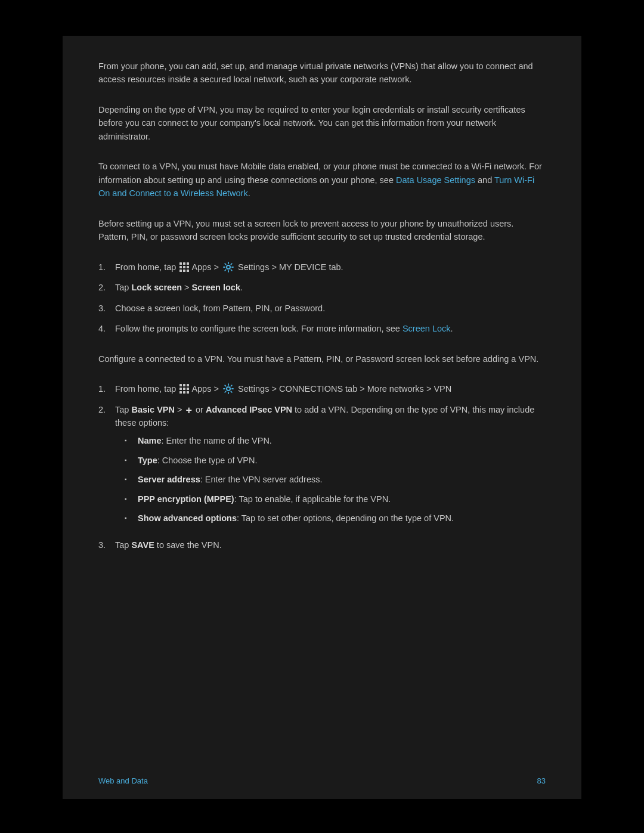  I want to click on step1-middle: >, so click(216, 267).